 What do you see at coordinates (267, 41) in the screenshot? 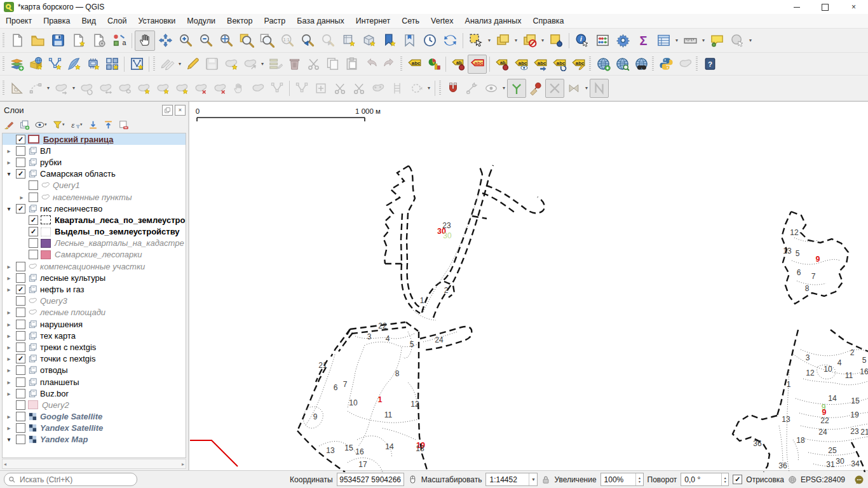
I see `zoom-to-layer-button` at bounding box center [267, 41].